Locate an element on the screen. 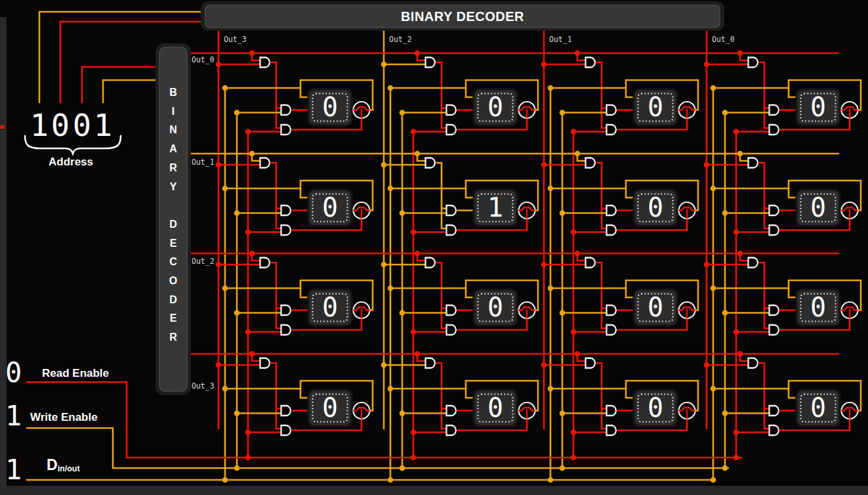  read-enable-input: 0 Read Enable is located at coordinates (57, 373).